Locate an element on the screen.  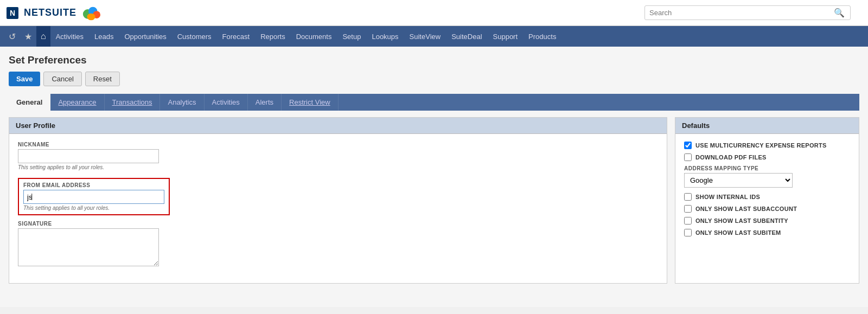
checkbox-internal-ids-input is located at coordinates (688, 197).